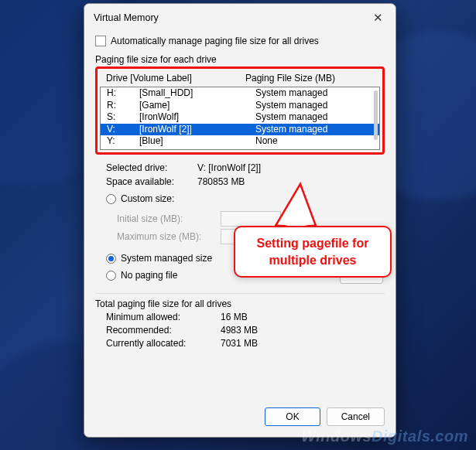  Describe the element at coordinates (240, 60) in the screenshot. I see `section-label: Paging file size for each drive` at that location.